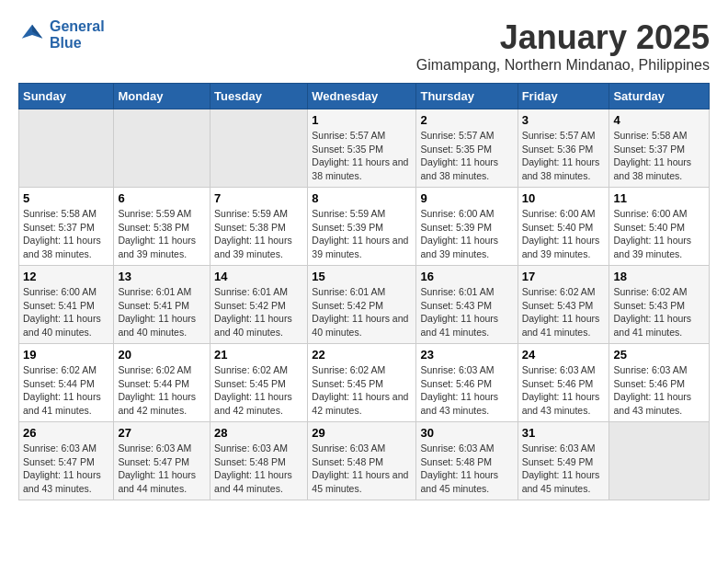 The height and width of the screenshot is (563, 728). What do you see at coordinates (467, 226) in the screenshot?
I see `calendar-cell: 9Sunrise: 6:00 AMSunset: 5:39 PMDaylight…` at bounding box center [467, 226].